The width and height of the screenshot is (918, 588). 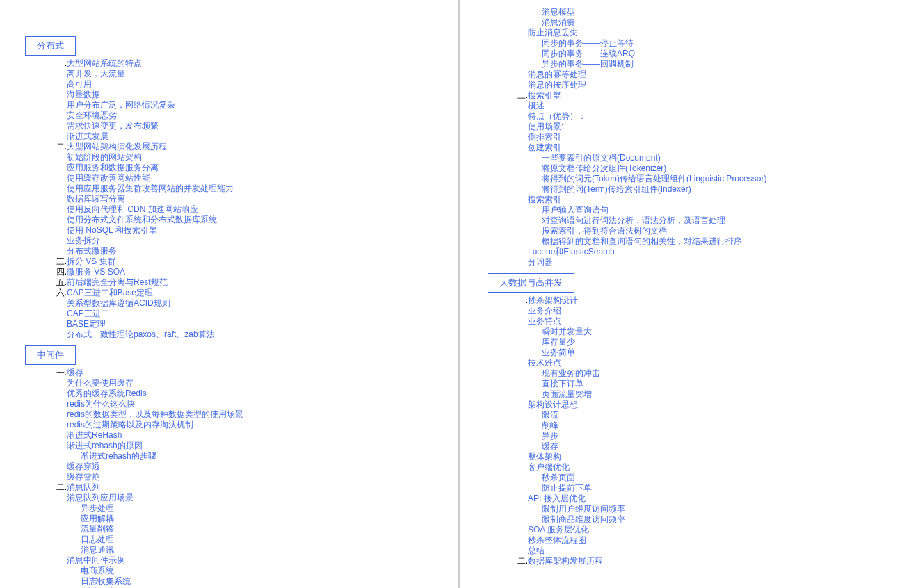 What do you see at coordinates (97, 529) in the screenshot?
I see `toc-link: 流量削锋` at bounding box center [97, 529].